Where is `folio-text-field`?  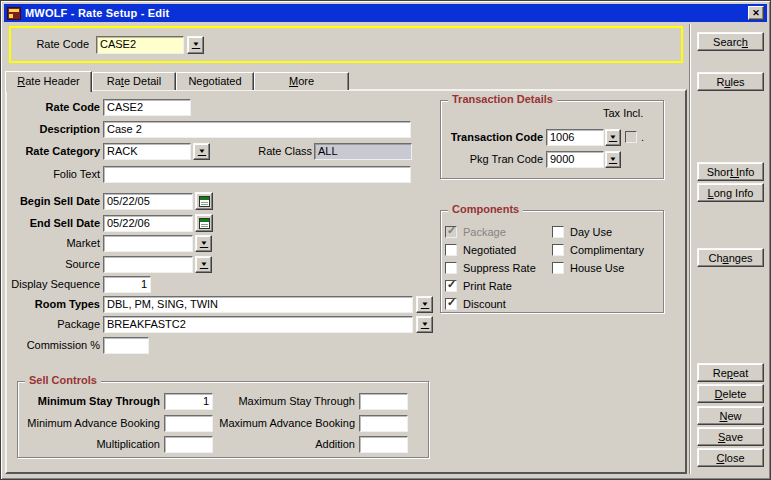 folio-text-field is located at coordinates (257, 174).